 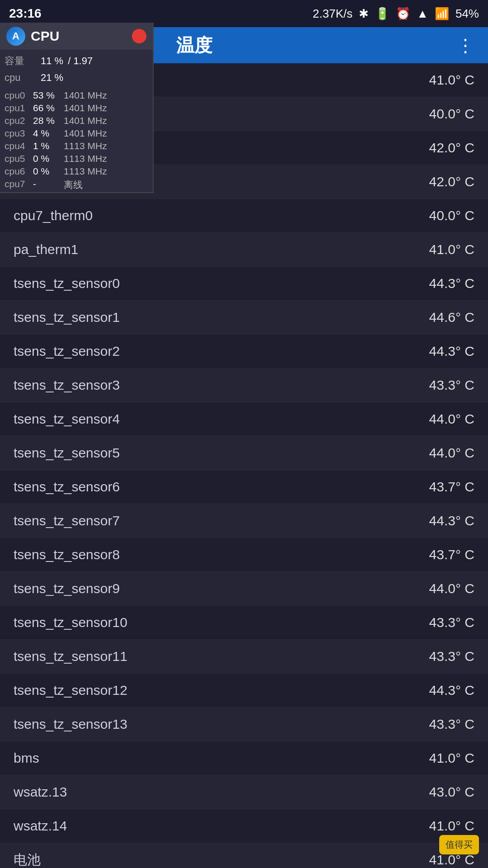 What do you see at coordinates (76, 70) in the screenshot?
I see `cpu-stats-panel: 容量 11 % / 1.97 cpu 21 %` at bounding box center [76, 70].